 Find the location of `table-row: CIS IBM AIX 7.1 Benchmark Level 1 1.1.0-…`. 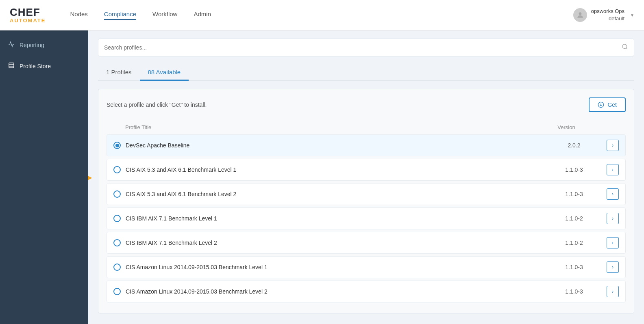

table-row: CIS IBM AIX 7.1 Benchmark Level 1 1.1.0-… is located at coordinates (366, 218).